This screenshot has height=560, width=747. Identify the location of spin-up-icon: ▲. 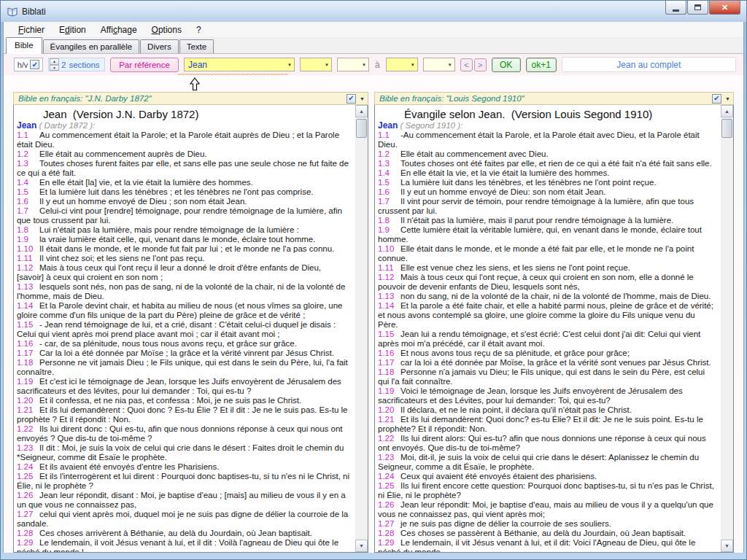
(54, 61).